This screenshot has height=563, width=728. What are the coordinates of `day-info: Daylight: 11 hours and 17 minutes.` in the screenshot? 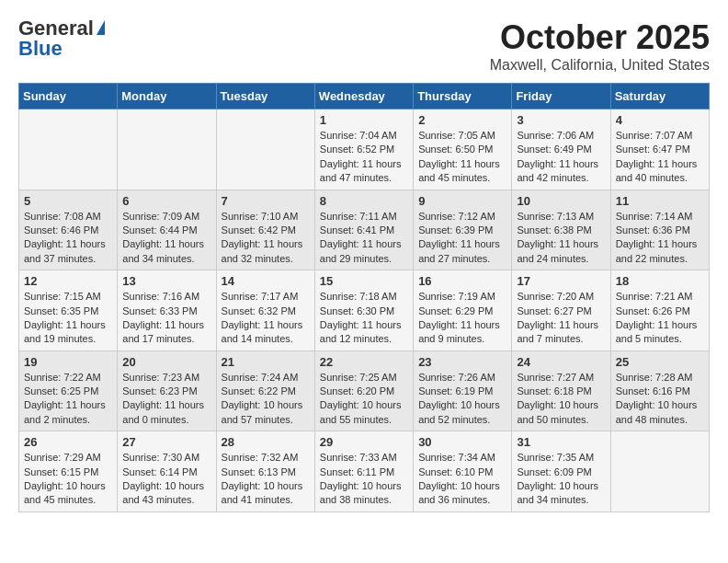 It's located at (166, 333).